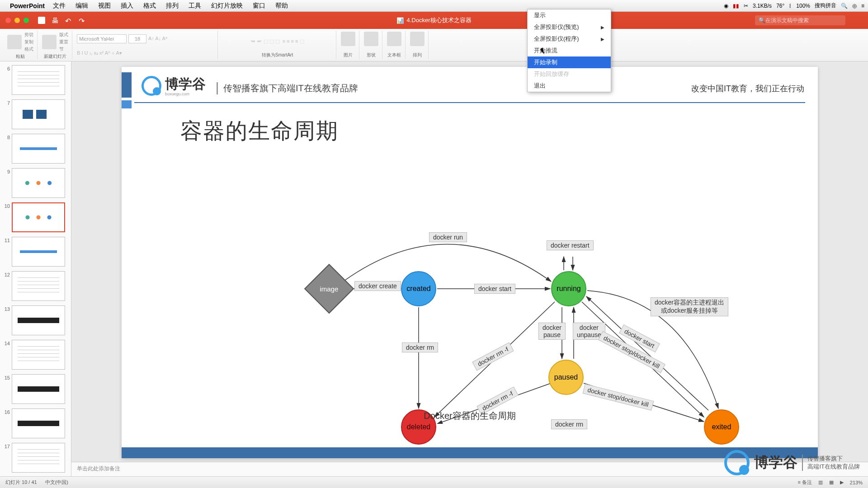  I want to click on ribbon-picture: 图片, so click(348, 45).